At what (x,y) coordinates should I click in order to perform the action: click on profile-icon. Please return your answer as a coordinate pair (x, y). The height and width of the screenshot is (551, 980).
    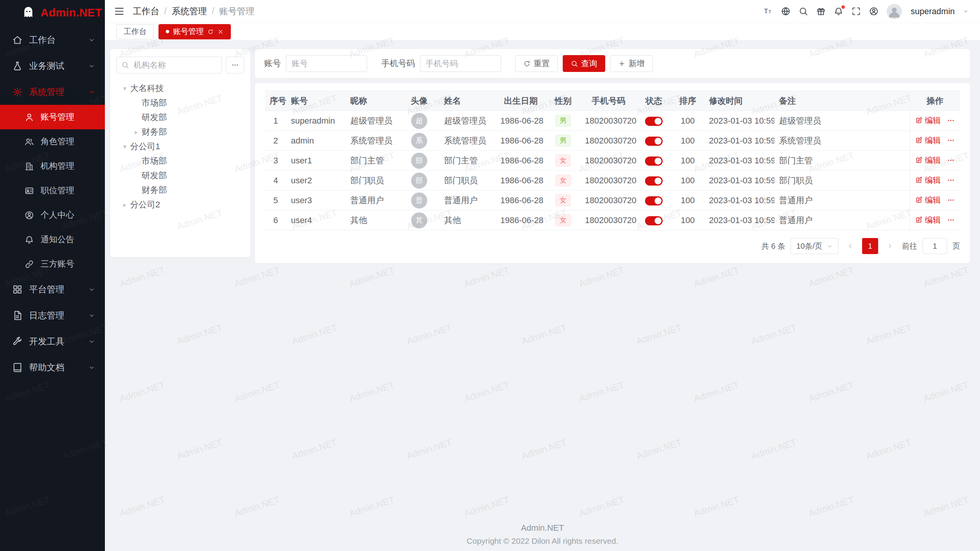
    Looking at the image, I should click on (874, 11).